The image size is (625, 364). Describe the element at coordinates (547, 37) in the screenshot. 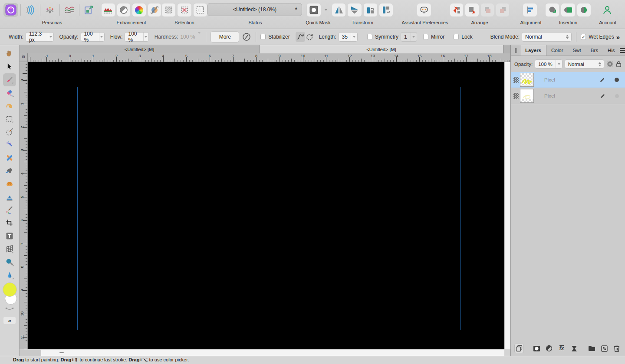

I see `blend-mode-select: Normal` at that location.